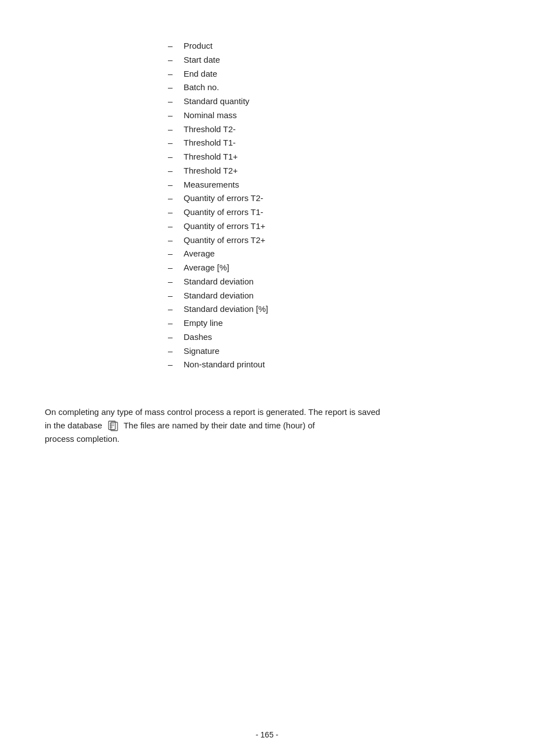 The image size is (534, 756). What do you see at coordinates (334, 296) in the screenshot?
I see `list-item-standard-deviation-2: –Standard deviation` at bounding box center [334, 296].